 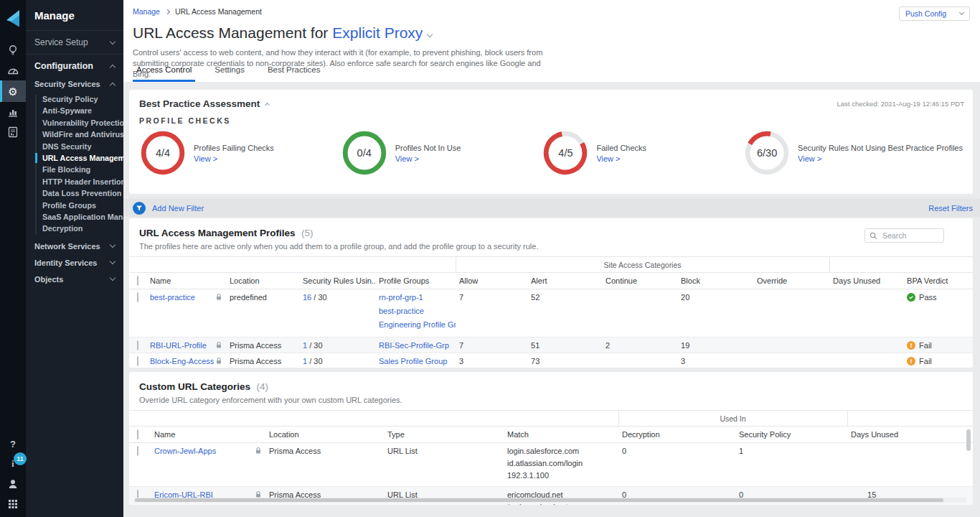 What do you see at coordinates (951, 208) in the screenshot?
I see `reset-filters-link: Reset Filters` at bounding box center [951, 208].